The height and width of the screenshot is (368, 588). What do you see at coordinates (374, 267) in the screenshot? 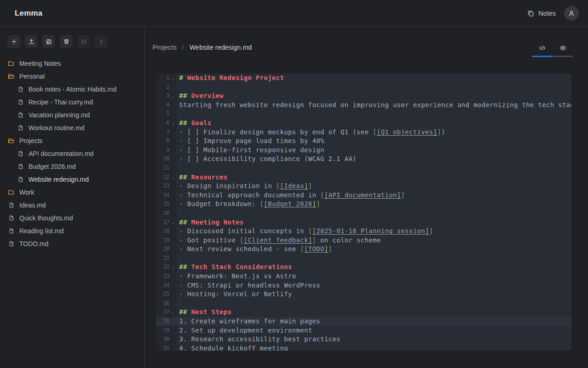
I see `code-line-content: ## Tech Stack Considerations` at bounding box center [374, 267].